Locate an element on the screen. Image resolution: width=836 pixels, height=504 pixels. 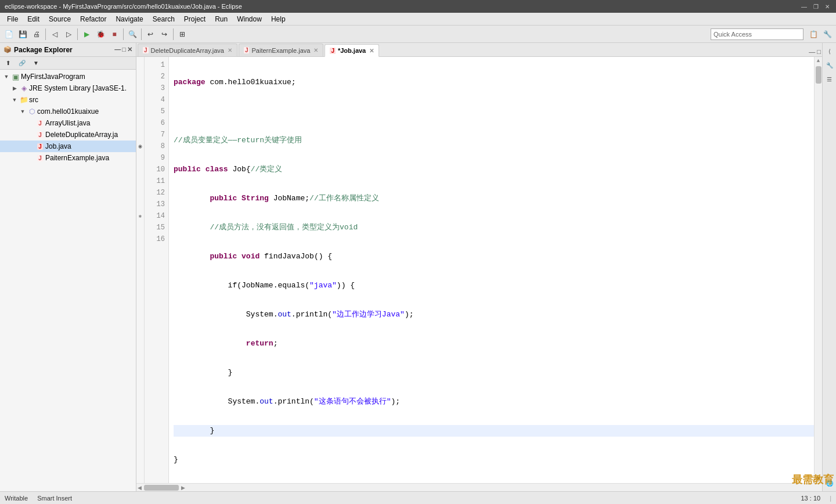
tab-paitern-close: ✕ is located at coordinates (316, 50).